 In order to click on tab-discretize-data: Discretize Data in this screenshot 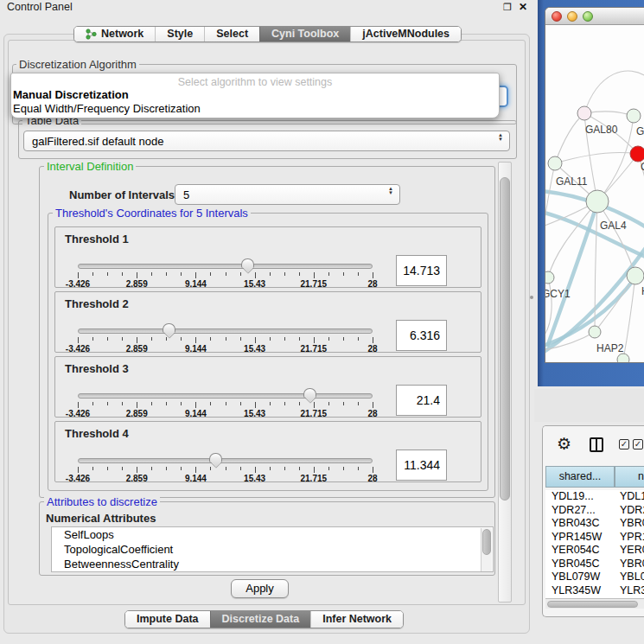, I will do `click(261, 619)`.